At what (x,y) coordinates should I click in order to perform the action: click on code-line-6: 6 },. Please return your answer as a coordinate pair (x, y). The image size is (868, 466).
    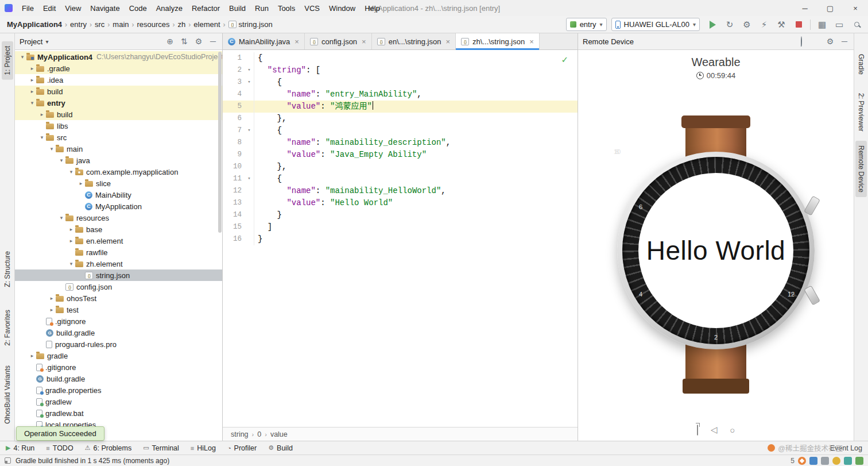
    Looking at the image, I should click on (400, 118).